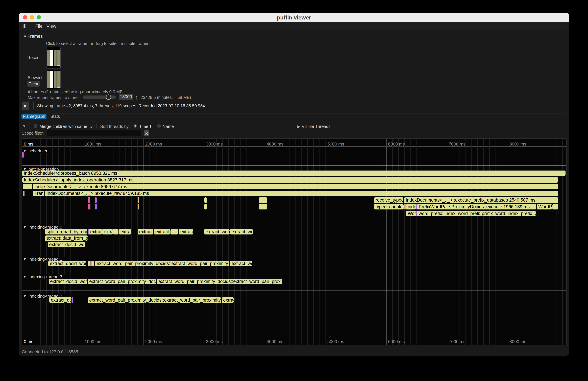  Describe the element at coordinates (34, 84) in the screenshot. I see `clear-button: Clear` at that location.